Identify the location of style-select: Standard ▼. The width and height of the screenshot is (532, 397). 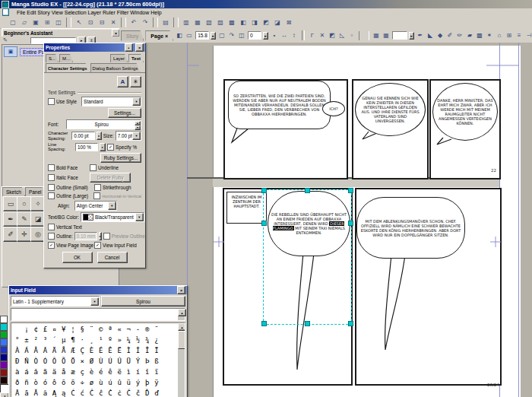
(111, 102).